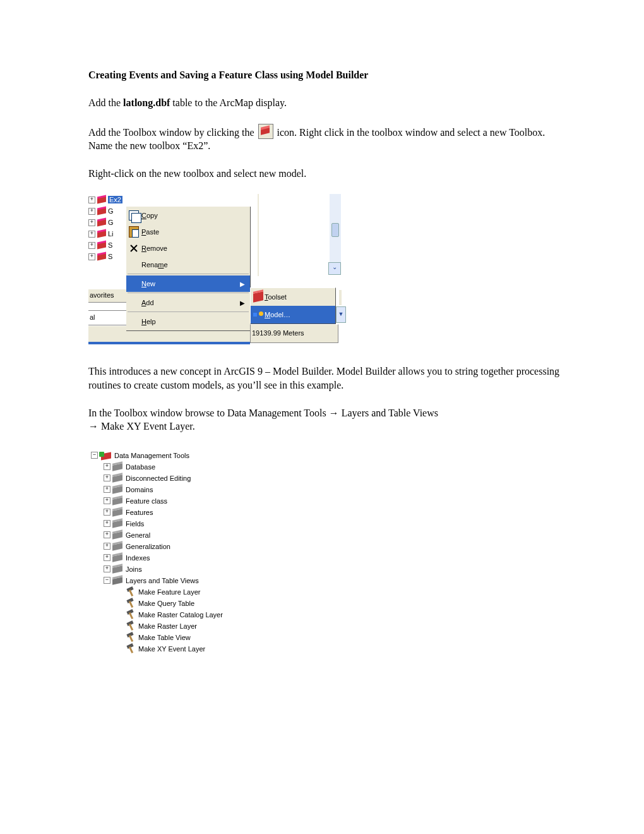 The width and height of the screenshot is (644, 834). Describe the element at coordinates (194, 232) in the screenshot. I see `menu-label: Paste` at that location.